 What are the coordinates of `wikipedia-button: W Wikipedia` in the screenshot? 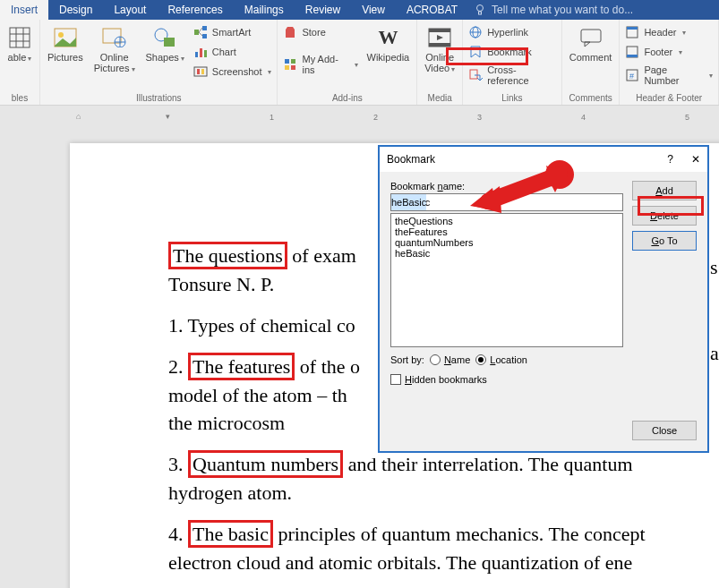 It's located at (389, 44).